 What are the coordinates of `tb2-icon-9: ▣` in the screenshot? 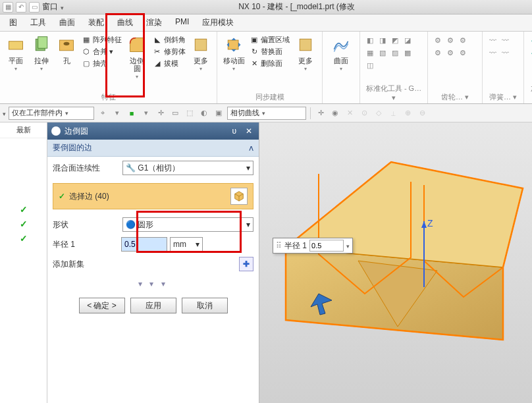 It's located at (219, 113).